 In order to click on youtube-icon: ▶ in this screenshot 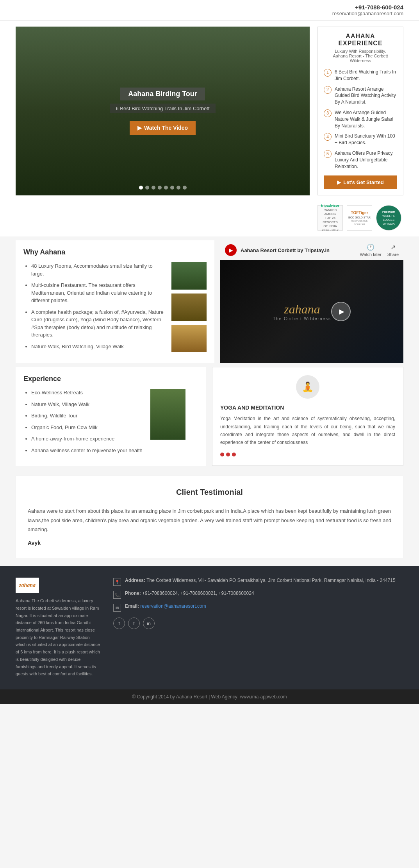, I will do `click(231, 250)`.